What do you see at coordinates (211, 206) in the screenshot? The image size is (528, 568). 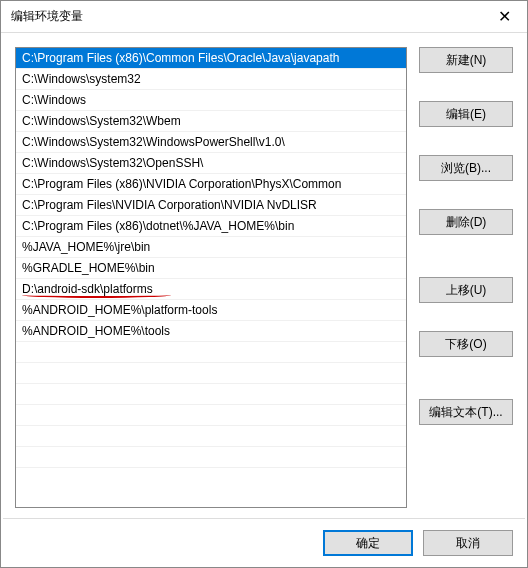 I see `list-item: C:\Program Files\NVIDIA Corporation\NVID…` at bounding box center [211, 206].